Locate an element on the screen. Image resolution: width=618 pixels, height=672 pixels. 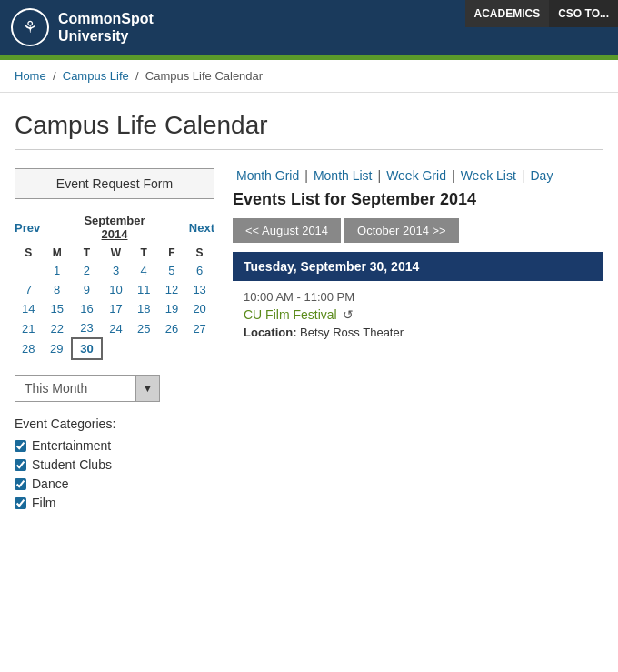
breadcrumb-current: Campus Life Calendar is located at coordinates (204, 76).